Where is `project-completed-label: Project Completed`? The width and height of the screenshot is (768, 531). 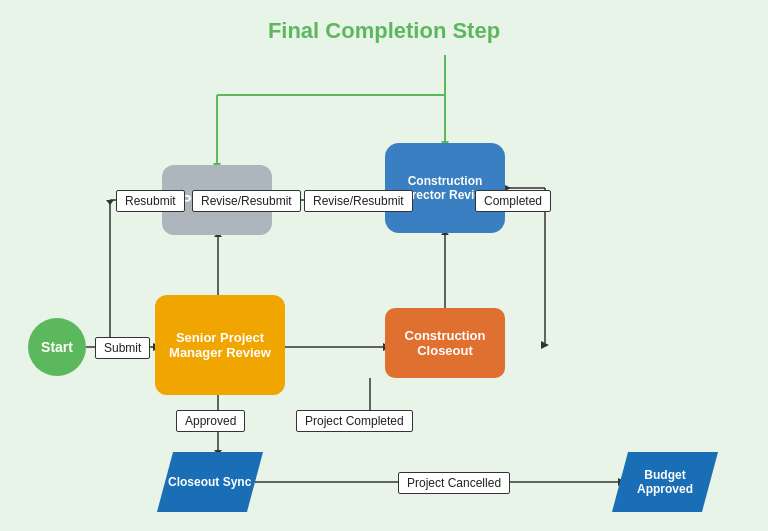 project-completed-label: Project Completed is located at coordinates (354, 421).